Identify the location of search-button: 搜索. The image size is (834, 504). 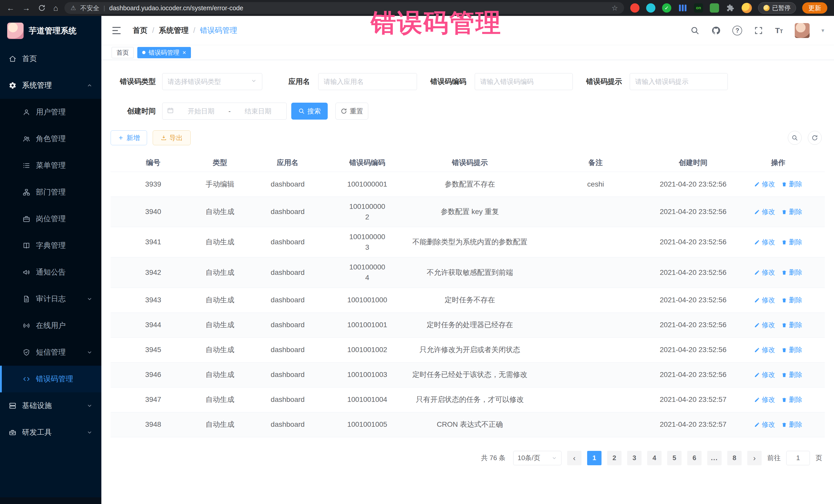
(309, 111).